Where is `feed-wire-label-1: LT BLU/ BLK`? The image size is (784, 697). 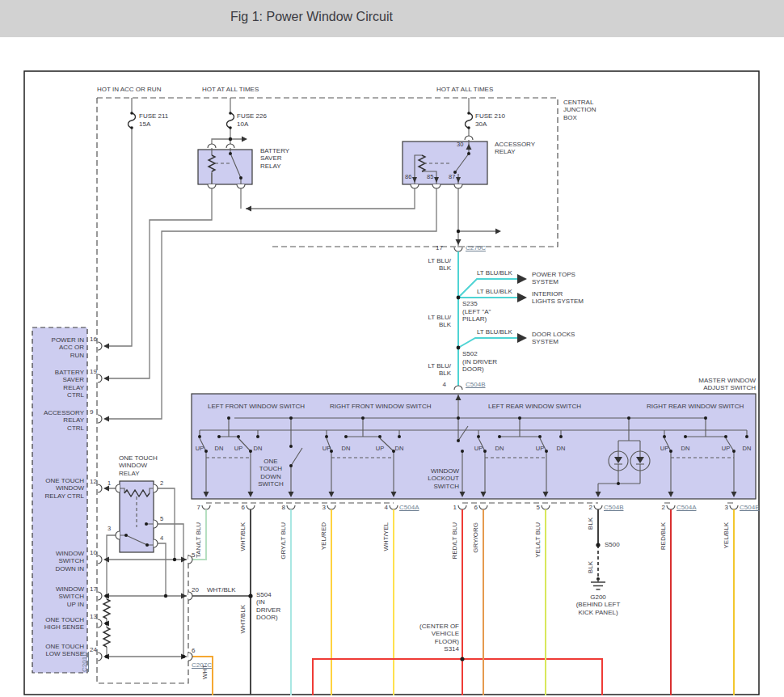
feed-wire-label-1: LT BLU/ BLK is located at coordinates (432, 265).